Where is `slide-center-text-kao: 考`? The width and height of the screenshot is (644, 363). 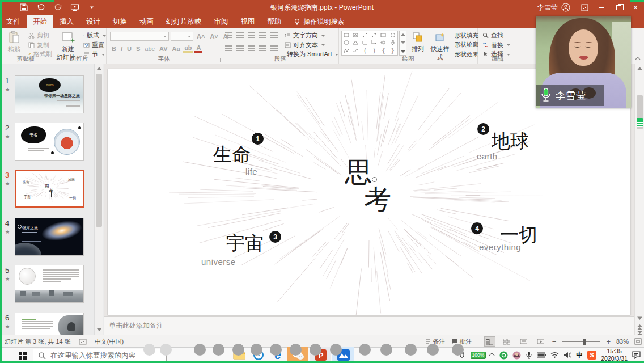 slide-center-text-kao: 考 is located at coordinates (378, 200).